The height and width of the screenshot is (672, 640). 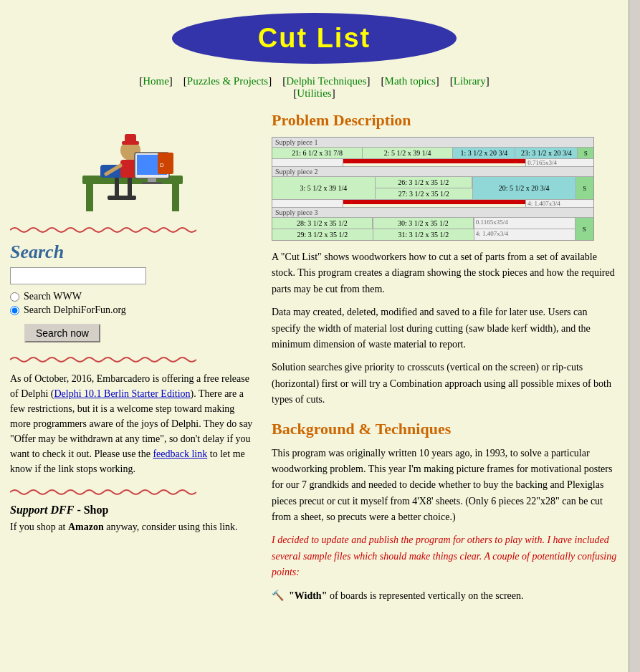 I want to click on support-section: Support DFF - Shop If you shop at Amazon…, so click(x=132, y=519).